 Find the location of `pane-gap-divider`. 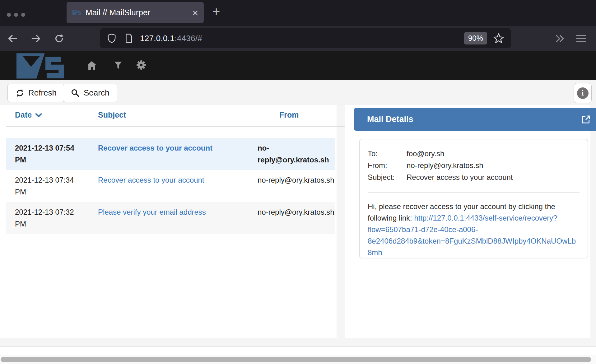

pane-gap-divider is located at coordinates (346, 342).